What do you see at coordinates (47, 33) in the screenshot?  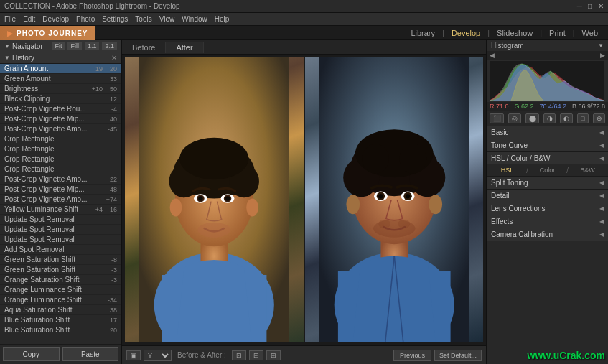 I see `app-logo: ▶ PHOTO JOURNEY` at bounding box center [47, 33].